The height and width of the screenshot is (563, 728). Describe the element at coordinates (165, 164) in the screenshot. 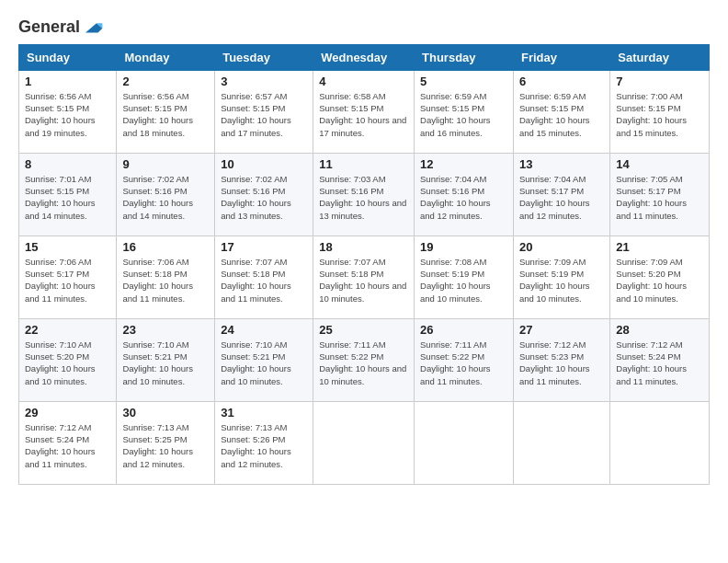

I see `day-number: 9` at that location.